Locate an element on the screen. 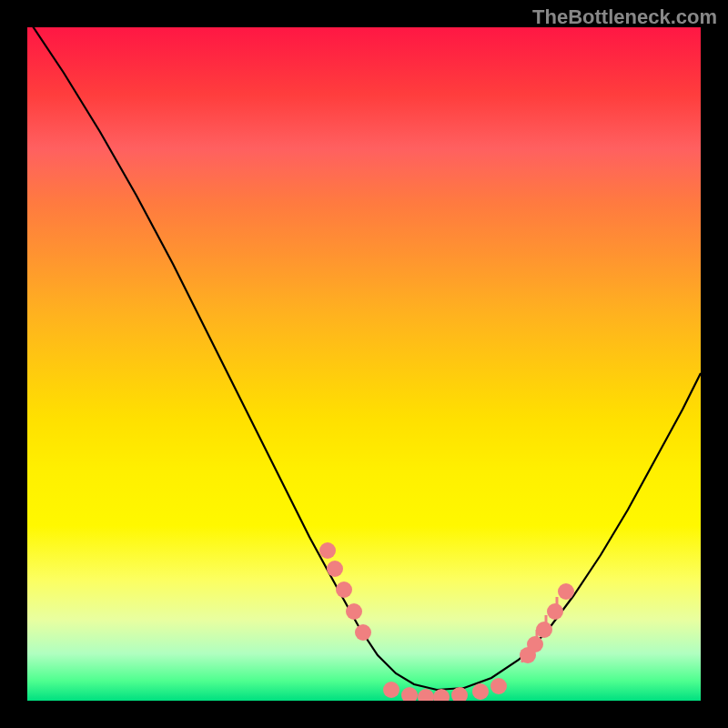  left-markers-group is located at coordinates (346, 592).